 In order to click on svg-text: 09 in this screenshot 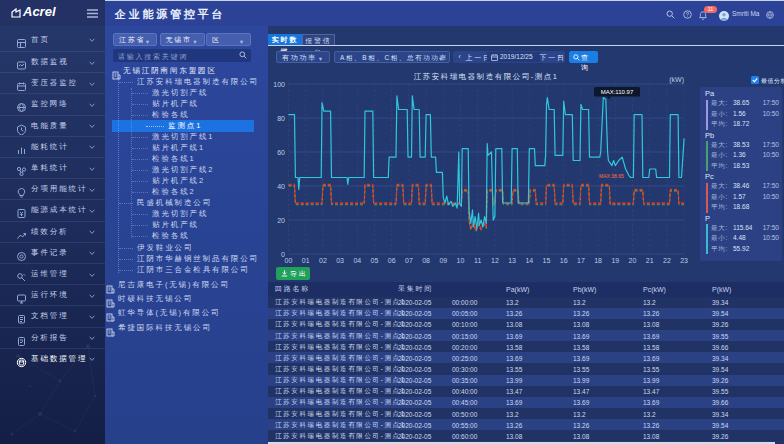, I will do `click(443, 260)`.